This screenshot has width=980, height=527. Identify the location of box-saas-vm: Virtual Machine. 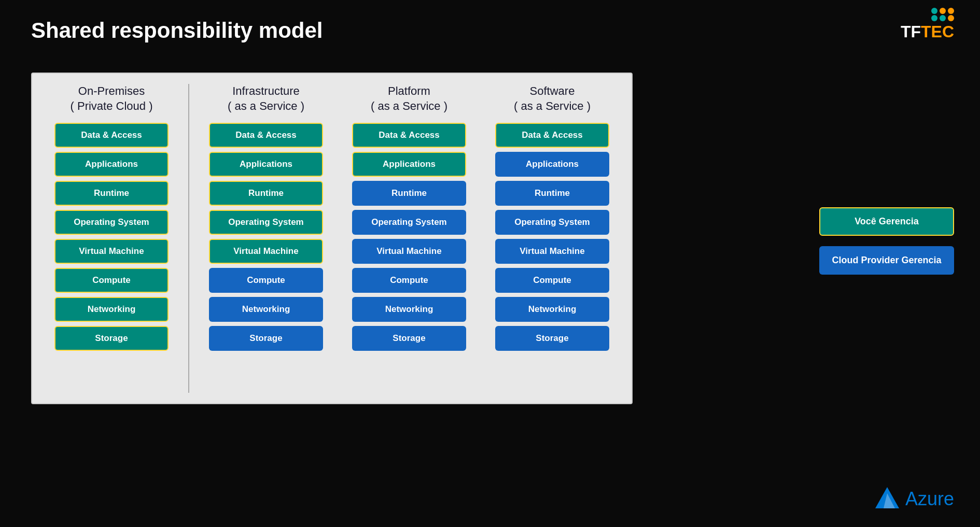
(552, 251).